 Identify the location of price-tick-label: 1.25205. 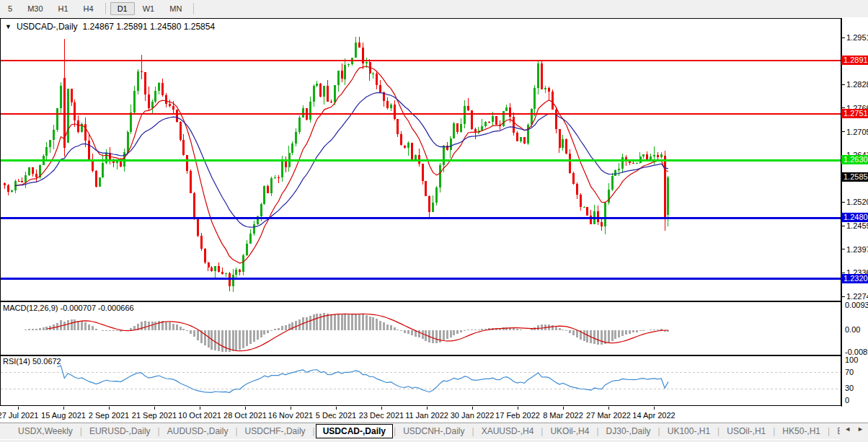
(857, 202).